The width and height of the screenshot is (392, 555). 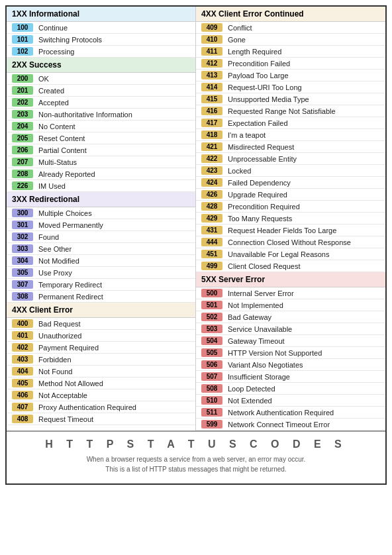 I want to click on status-desc: Payload Too Large, so click(x=258, y=76).